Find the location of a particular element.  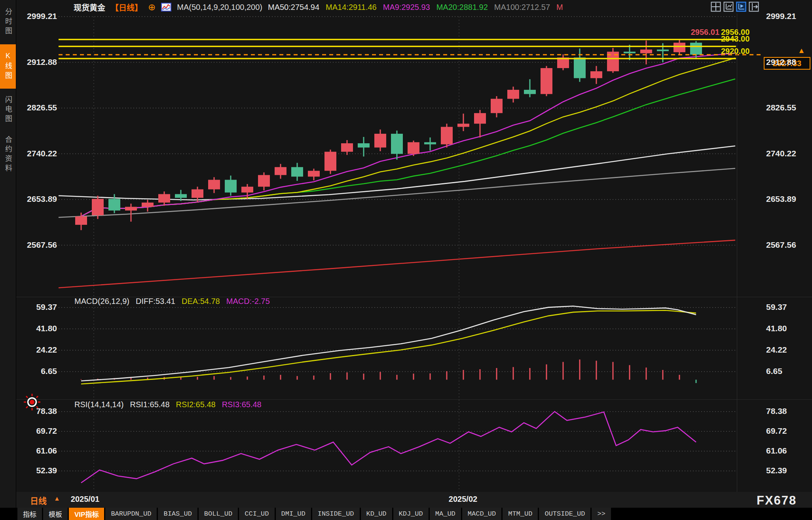

price-tick-right: 2912.88 is located at coordinates (781, 62).